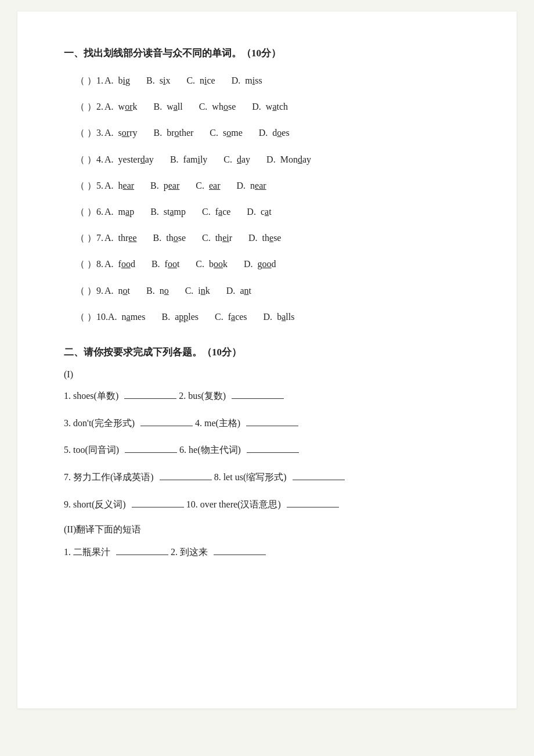 The height and width of the screenshot is (756, 534). What do you see at coordinates (92, 317) in the screenshot?
I see `question-number: （ ）10.` at bounding box center [92, 317].